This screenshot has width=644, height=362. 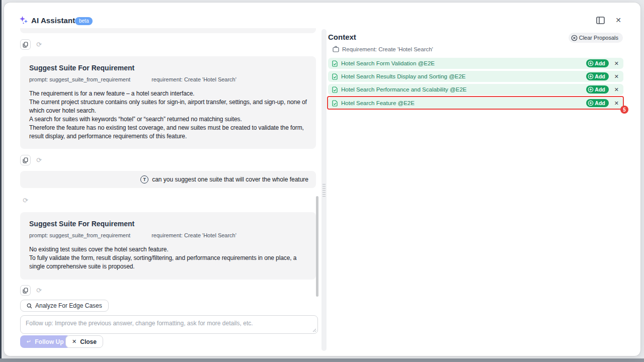 I want to click on close-button: ✕ Close, so click(x=85, y=342).